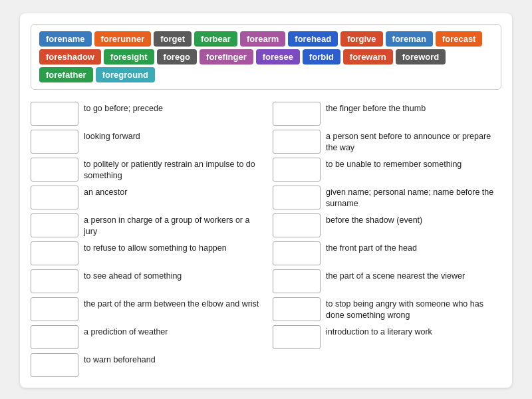 Image resolution: width=532 pixels, height=399 pixels. What do you see at coordinates (145, 142) in the screenshot?
I see `left-match-row: looking forward` at bounding box center [145, 142].